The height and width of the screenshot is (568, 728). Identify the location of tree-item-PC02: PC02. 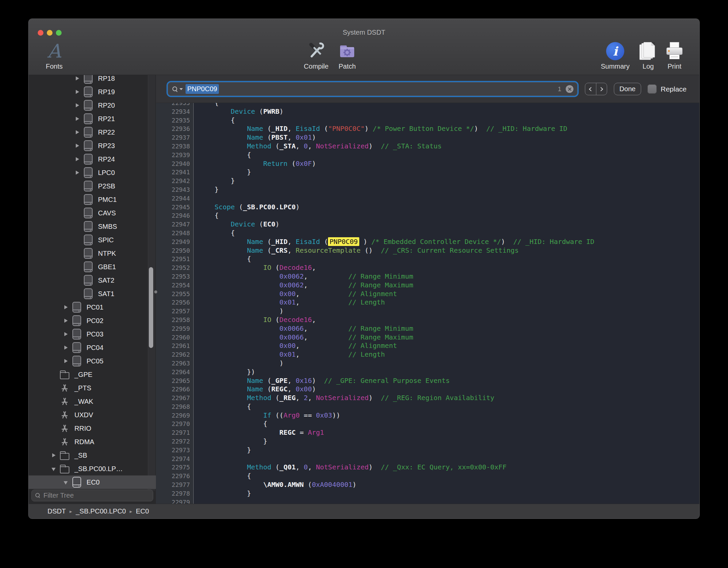
(92, 321).